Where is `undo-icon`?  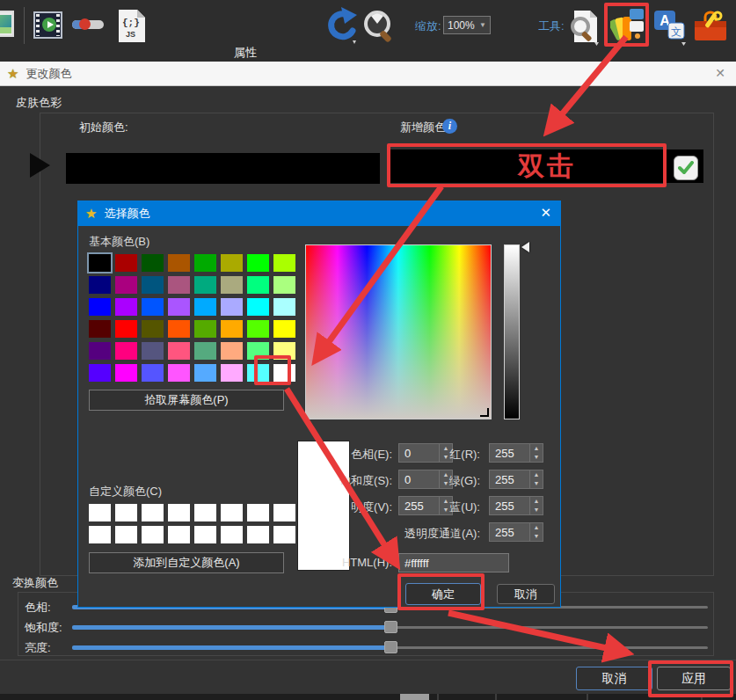 undo-icon is located at coordinates (341, 26).